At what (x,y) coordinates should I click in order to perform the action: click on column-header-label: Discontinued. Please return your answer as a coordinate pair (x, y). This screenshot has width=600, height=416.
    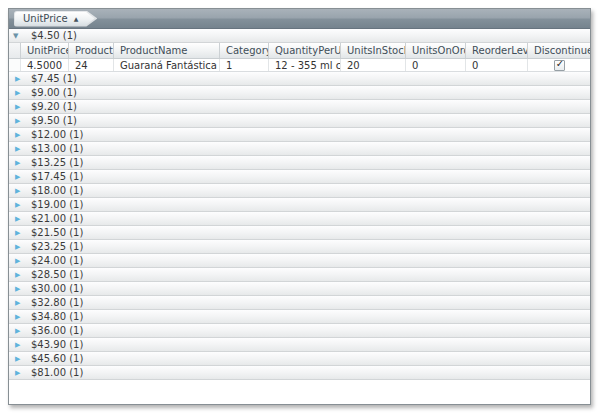
    Looking at the image, I should click on (562, 50).